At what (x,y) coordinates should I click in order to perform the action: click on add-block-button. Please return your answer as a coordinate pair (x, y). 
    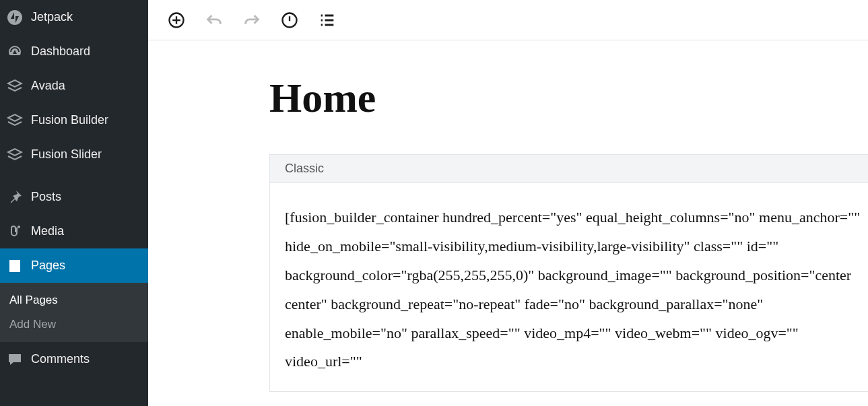
    Looking at the image, I should click on (176, 20).